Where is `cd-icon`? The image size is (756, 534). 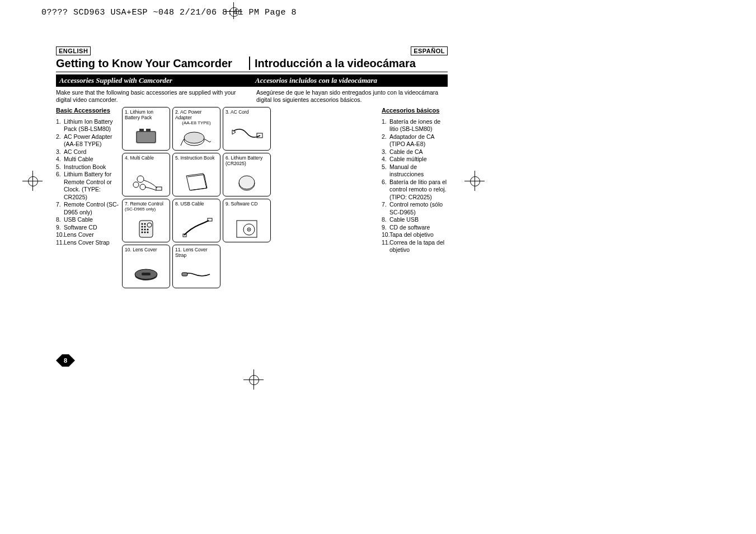
cd-icon is located at coordinates (247, 228).